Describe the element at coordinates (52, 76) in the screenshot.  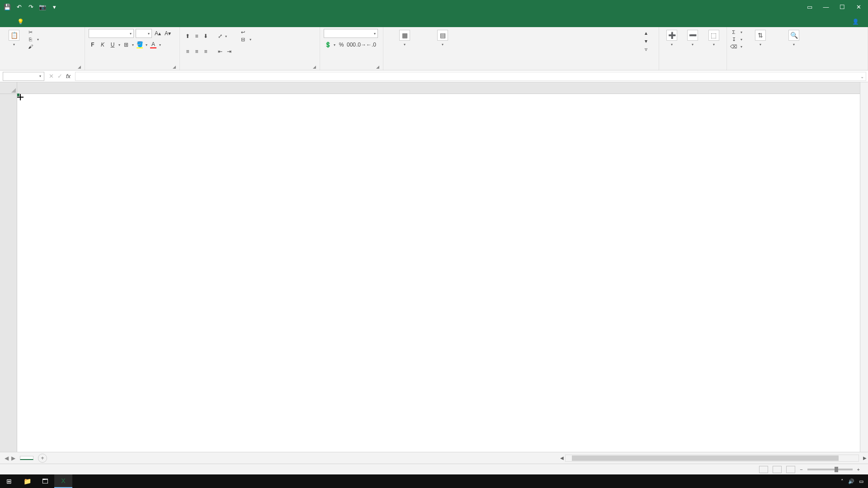
I see `cancel-formula-icon: ✕` at that location.